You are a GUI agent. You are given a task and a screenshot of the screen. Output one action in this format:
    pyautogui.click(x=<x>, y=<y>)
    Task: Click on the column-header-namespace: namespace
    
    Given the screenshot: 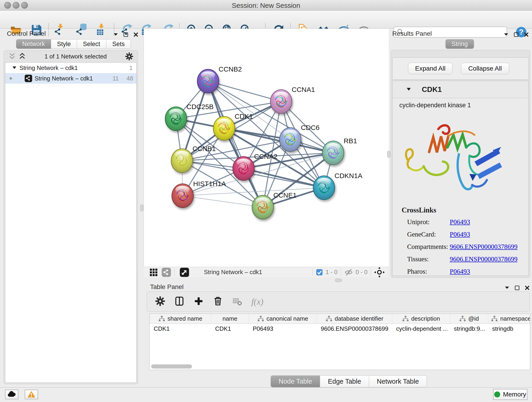 What is the action you would take?
    pyautogui.click(x=509, y=319)
    